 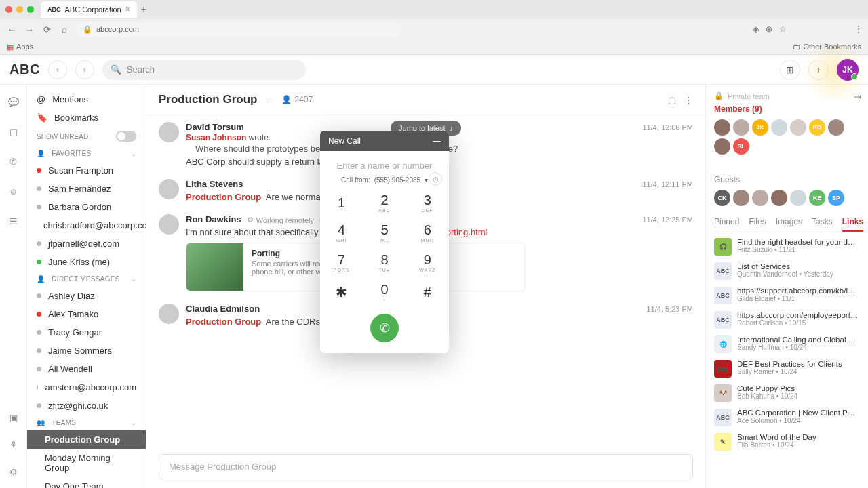 I want to click on dialpad-key: 1, so click(x=342, y=203).